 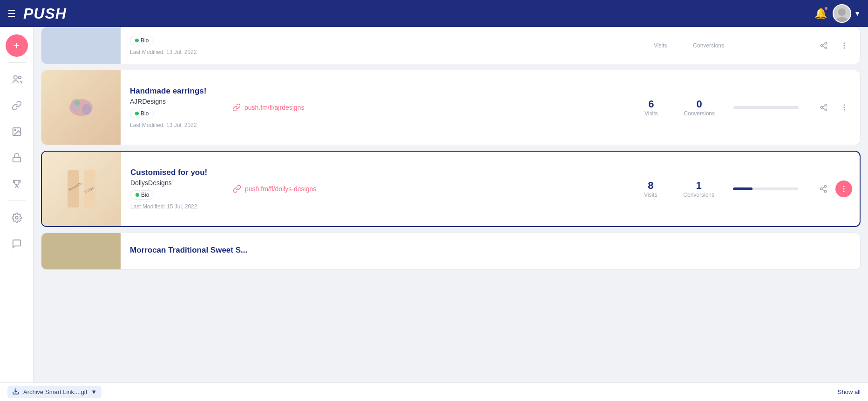 What do you see at coordinates (17, 46) in the screenshot?
I see `sidebar-item-add: +` at bounding box center [17, 46].